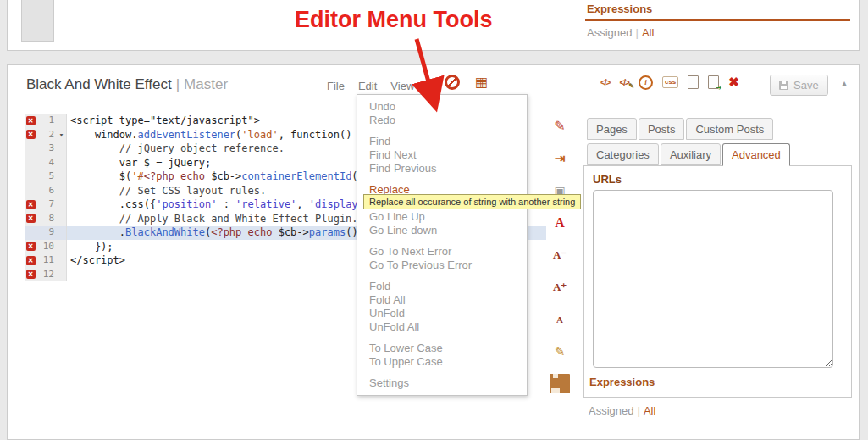  I want to click on edit-menu: UndoRedoFindFind NextFind PreviousReplac…, so click(442, 245).